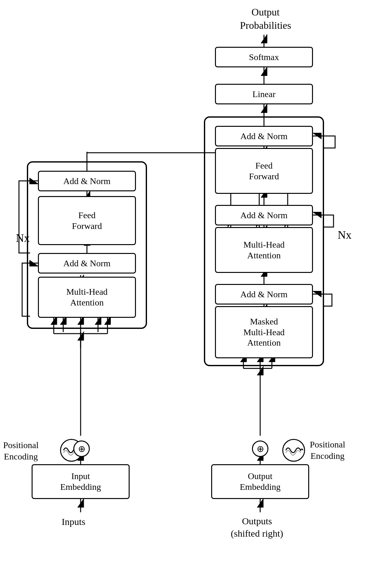  I want to click on dec-plus-circle: ⊕, so click(260, 449).